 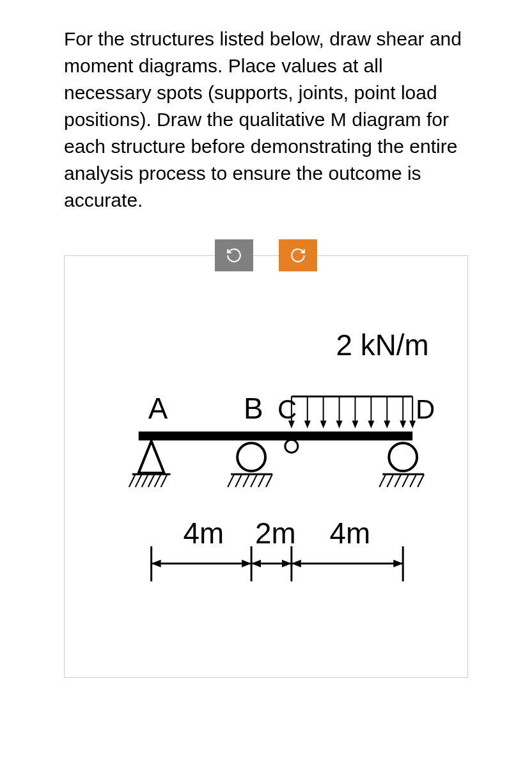 What do you see at coordinates (298, 255) in the screenshot?
I see `redo-button` at bounding box center [298, 255].